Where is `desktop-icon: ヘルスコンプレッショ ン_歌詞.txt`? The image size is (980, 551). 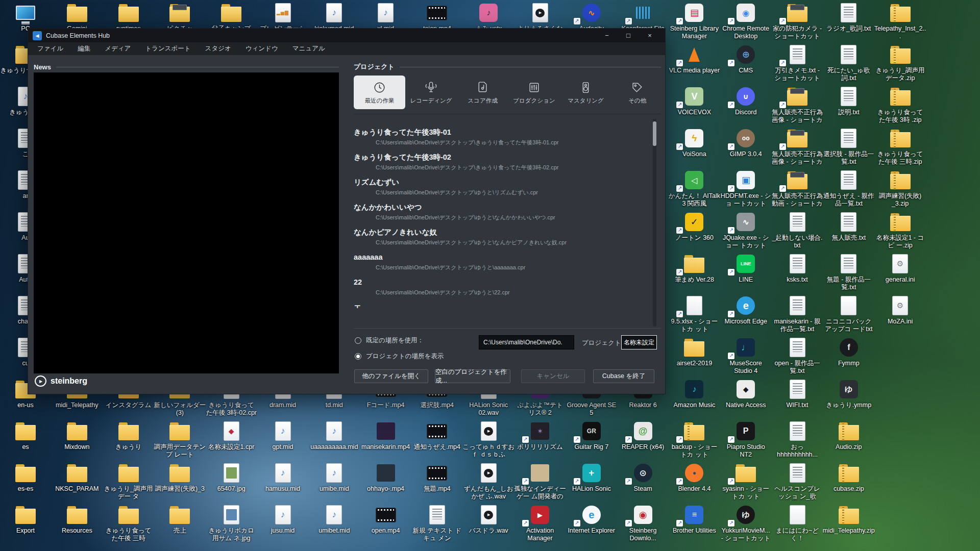 desktop-icon: ヘルスコンプレッショ ン_歌詞.txt is located at coordinates (797, 482).